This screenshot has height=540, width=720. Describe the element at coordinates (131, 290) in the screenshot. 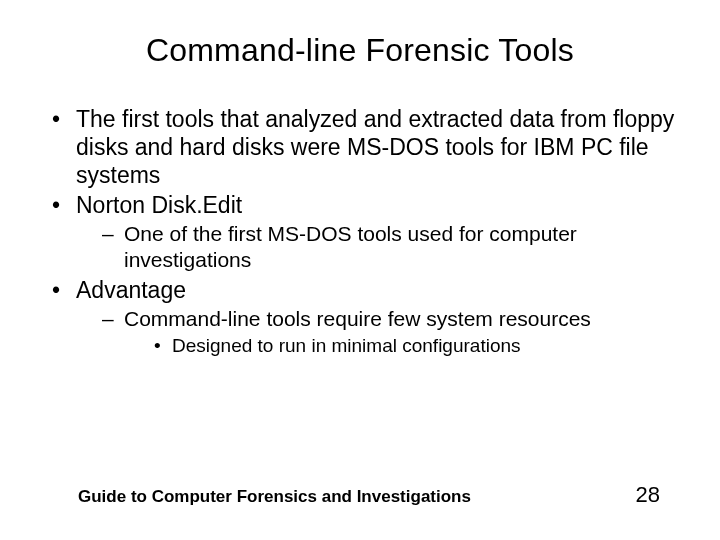

I see `bullet-text: Advantage` at that location.